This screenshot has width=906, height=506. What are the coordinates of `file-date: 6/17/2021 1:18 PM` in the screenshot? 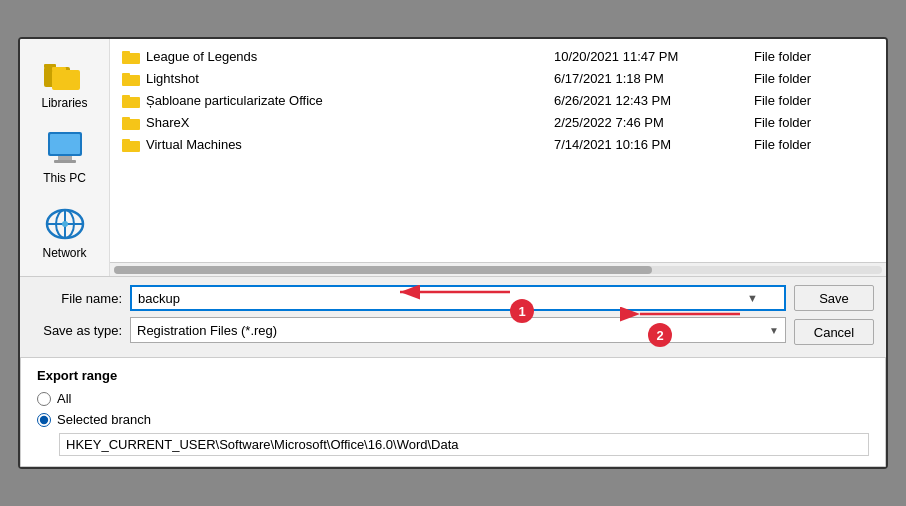 It's located at (654, 78).